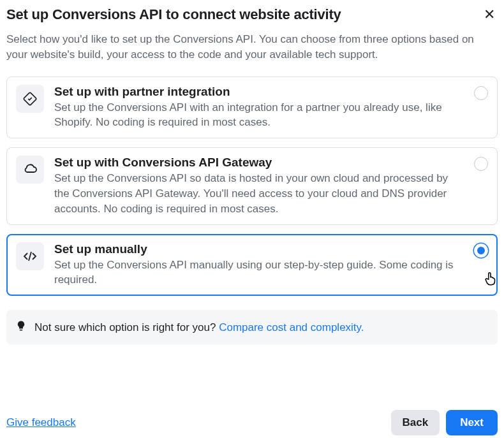 The width and height of the screenshot is (504, 438). Describe the element at coordinates (260, 92) in the screenshot. I see `option-title: Set up with partner integration` at that location.